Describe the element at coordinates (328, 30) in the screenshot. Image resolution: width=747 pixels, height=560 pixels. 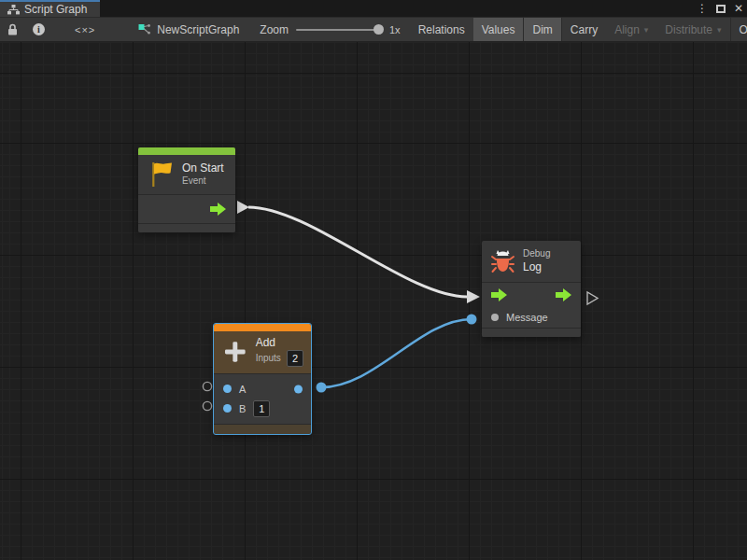
I see `zoom-control: Zoom 1x` at that location.